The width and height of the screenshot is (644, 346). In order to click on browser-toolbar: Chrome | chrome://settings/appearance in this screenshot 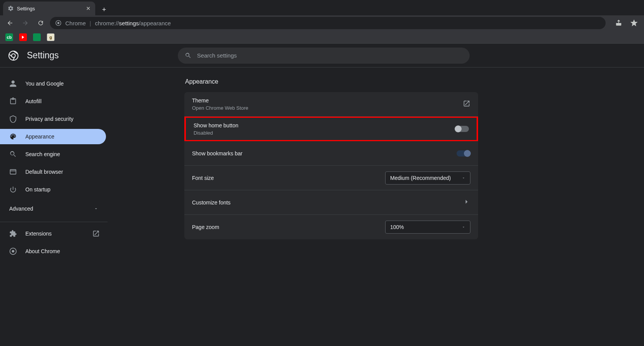, I will do `click(322, 23)`.